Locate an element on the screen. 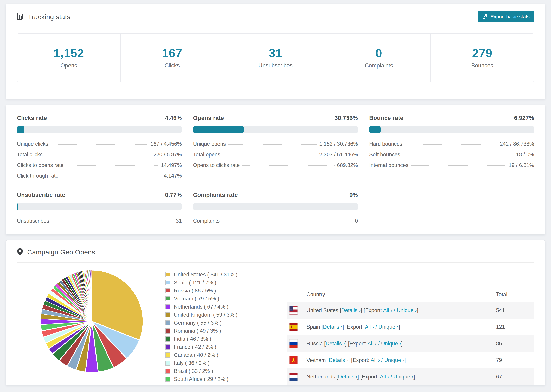  rate-stat-rows: Complaints0 is located at coordinates (275, 221).